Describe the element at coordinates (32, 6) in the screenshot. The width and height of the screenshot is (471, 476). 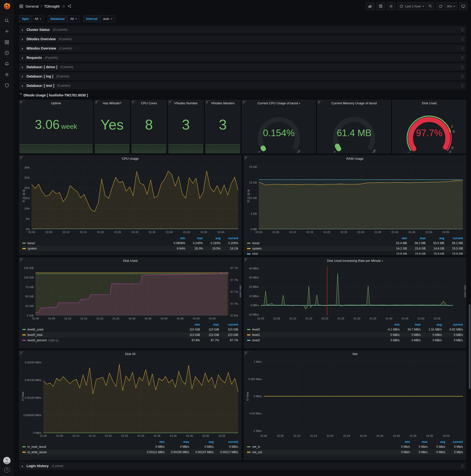
I see `breadcrumb-section: General` at that location.